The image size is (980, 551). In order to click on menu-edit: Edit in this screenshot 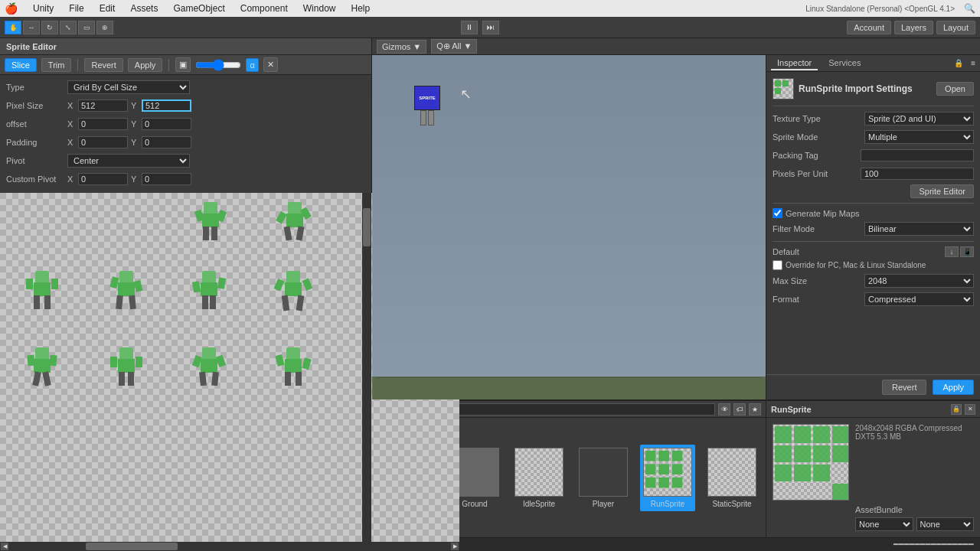, I will do `click(107, 8)`.